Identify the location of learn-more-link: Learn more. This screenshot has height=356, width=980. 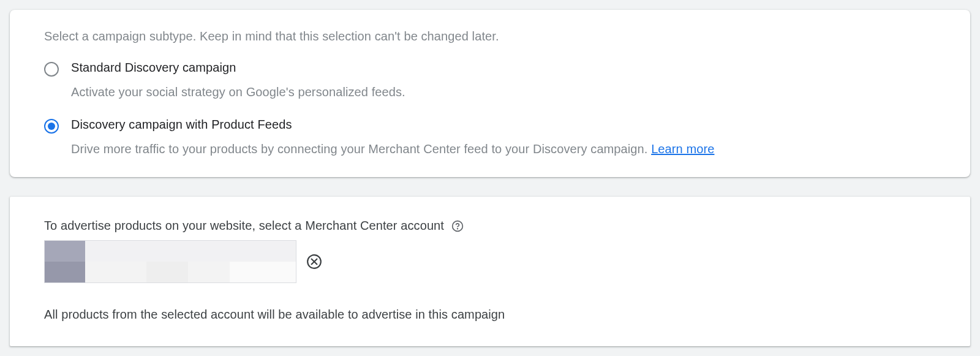
(682, 149).